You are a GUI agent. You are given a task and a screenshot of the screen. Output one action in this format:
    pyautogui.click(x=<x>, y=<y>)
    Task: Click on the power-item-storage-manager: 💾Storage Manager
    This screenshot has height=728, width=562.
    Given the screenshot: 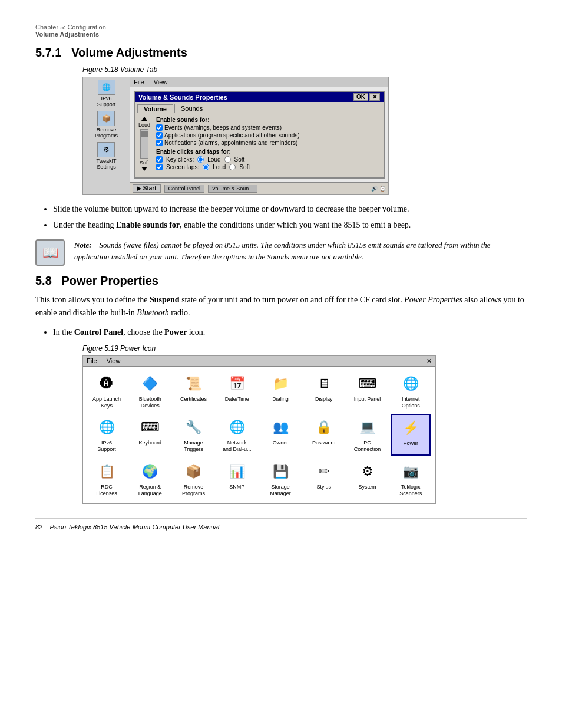 What is the action you would take?
    pyautogui.click(x=280, y=479)
    